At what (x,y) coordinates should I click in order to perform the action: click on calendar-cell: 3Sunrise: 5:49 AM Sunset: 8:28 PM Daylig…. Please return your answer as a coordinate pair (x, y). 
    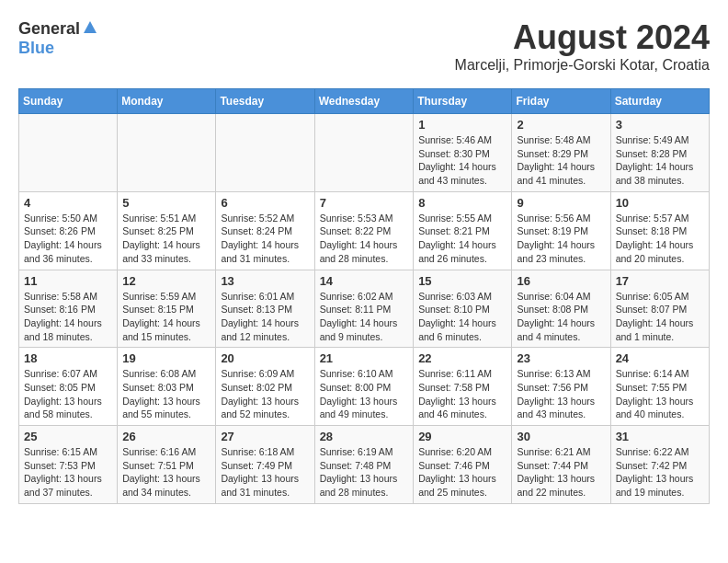
    Looking at the image, I should click on (660, 153).